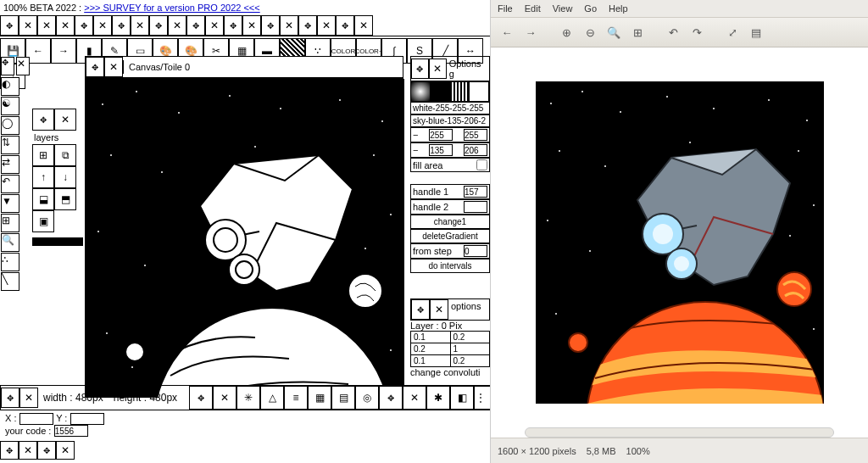 The width and height of the screenshot is (868, 463). Describe the element at coordinates (296, 398) in the screenshot. I see `pattern-lines-icon: ≡` at that location.